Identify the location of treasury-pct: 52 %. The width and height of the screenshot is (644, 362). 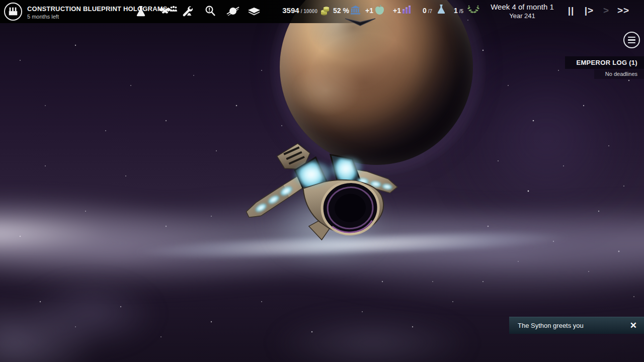
(341, 11).